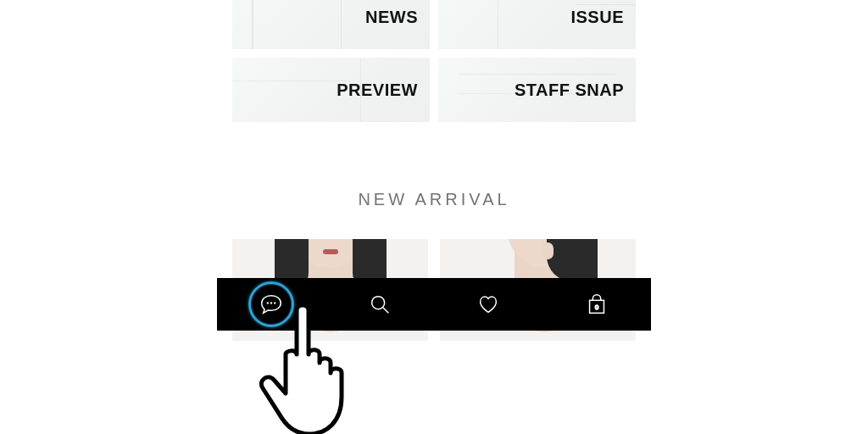  Describe the element at coordinates (537, 25) in the screenshot. I see `tile-issue: ISSUE` at that location.